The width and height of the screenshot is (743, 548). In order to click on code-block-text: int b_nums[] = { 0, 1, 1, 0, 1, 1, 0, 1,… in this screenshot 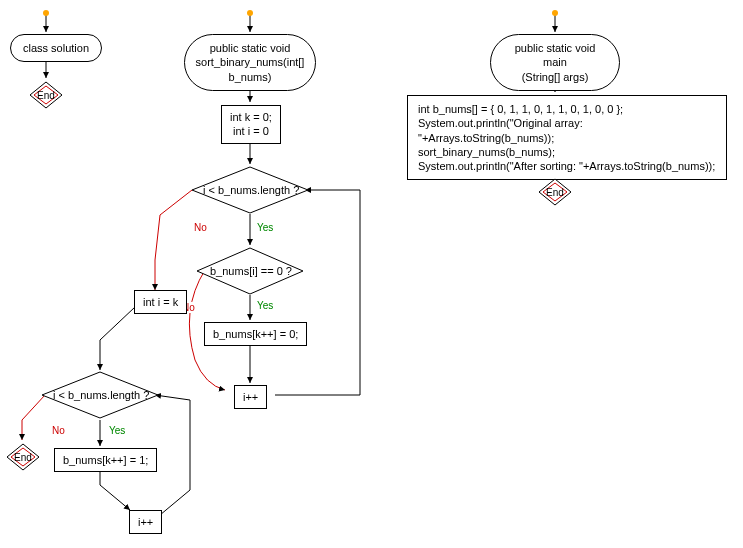, I will do `click(567, 138)`.